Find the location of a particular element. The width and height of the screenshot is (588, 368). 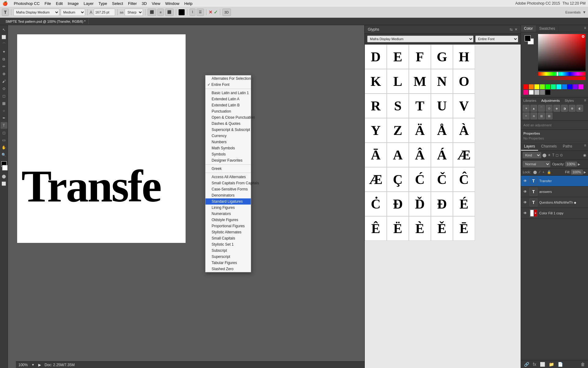

glyph-cell: Â is located at coordinates (420, 155).